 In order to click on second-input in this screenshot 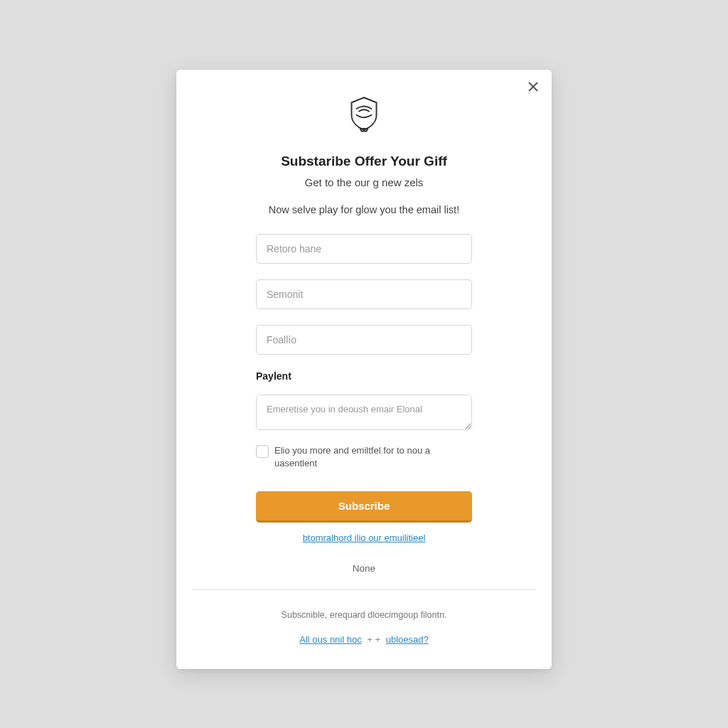, I will do `click(364, 294)`.